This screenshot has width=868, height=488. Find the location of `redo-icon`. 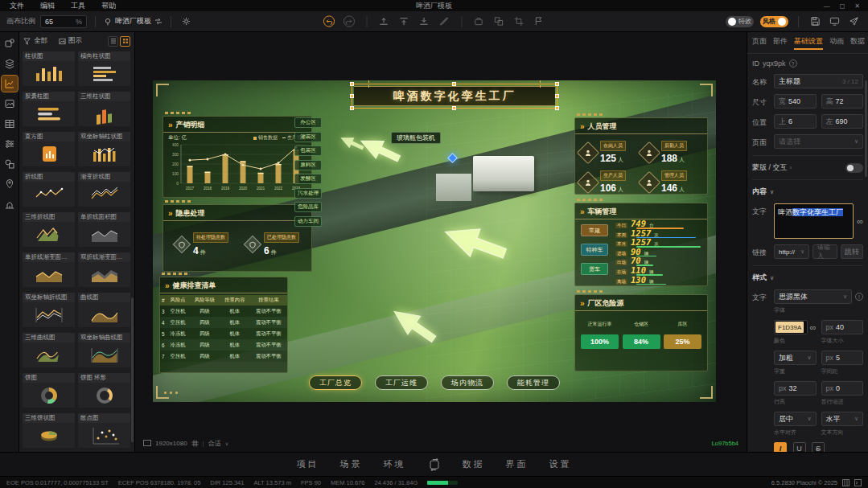

redo-icon is located at coordinates (349, 22).